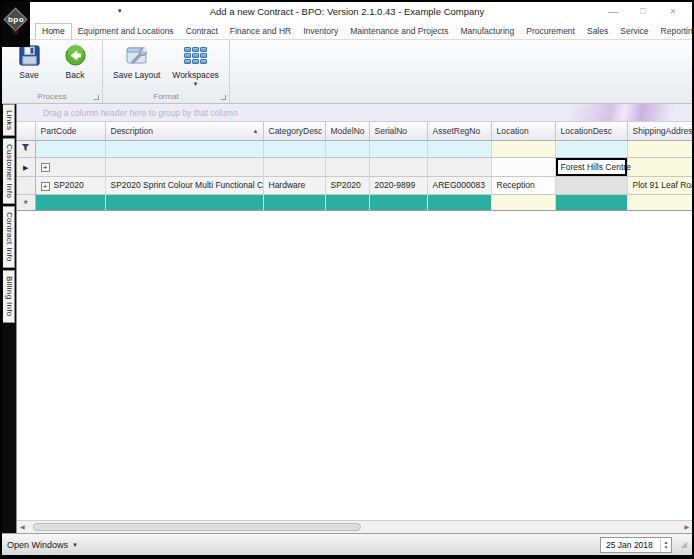  Describe the element at coordinates (347, 131) in the screenshot. I see `column-header-modelno: ModelNo` at that location.